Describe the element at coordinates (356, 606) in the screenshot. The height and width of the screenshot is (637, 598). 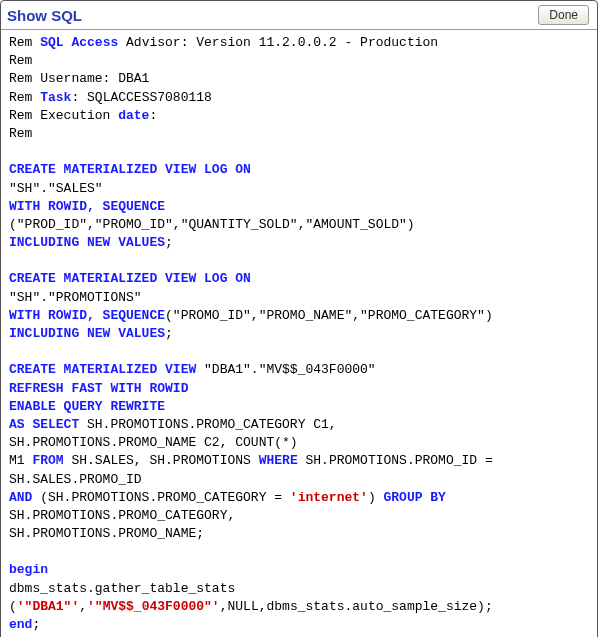
I see `plsql-l3e: ,NULL,dbms_stats.auto_sample_size);` at that location.